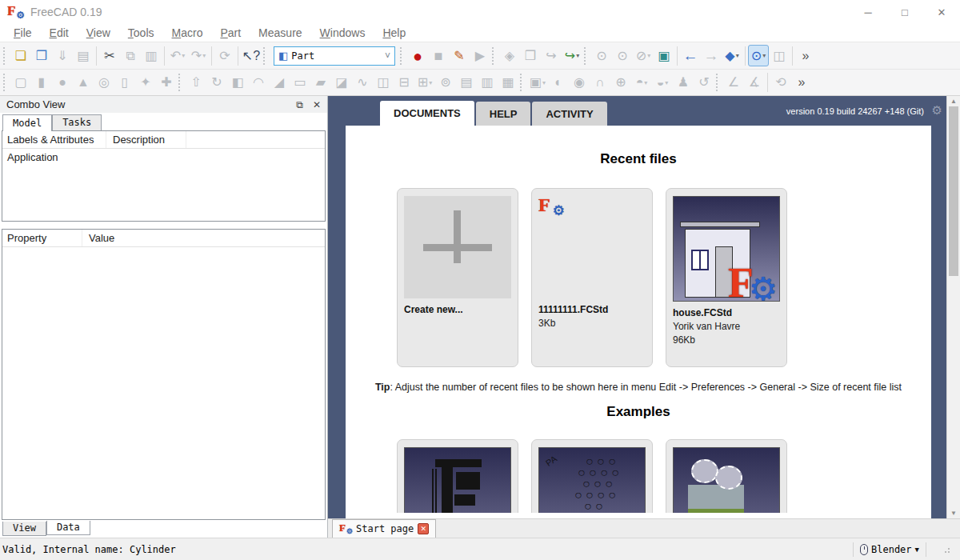 This screenshot has height=560, width=960. What do you see at coordinates (592, 278) in the screenshot?
I see `recent-file-card-1: F⚙ 11111111.FCStd 3Kb` at bounding box center [592, 278].